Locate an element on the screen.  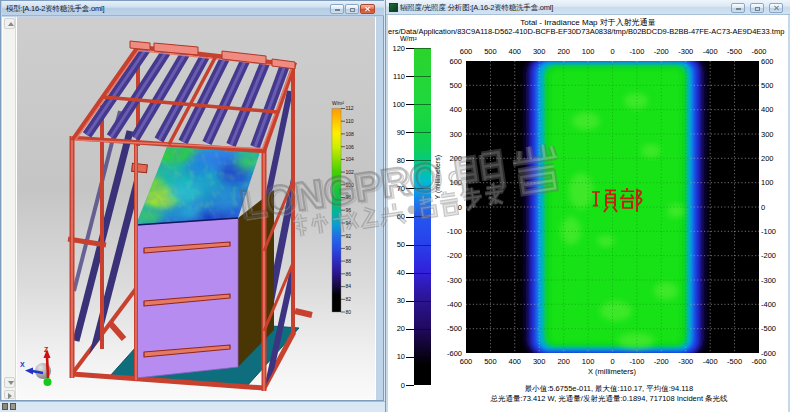
svg-text: 110 is located at coordinates (350, 121).